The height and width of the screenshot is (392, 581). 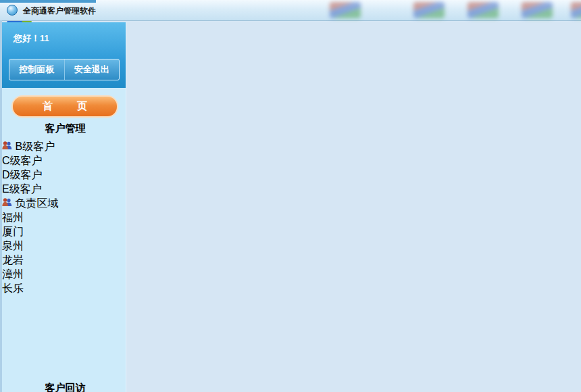 What do you see at coordinates (64, 218) in the screenshot?
I see `customer-tree: B级客户 C级客户 D级客户 E级客户` at bounding box center [64, 218].